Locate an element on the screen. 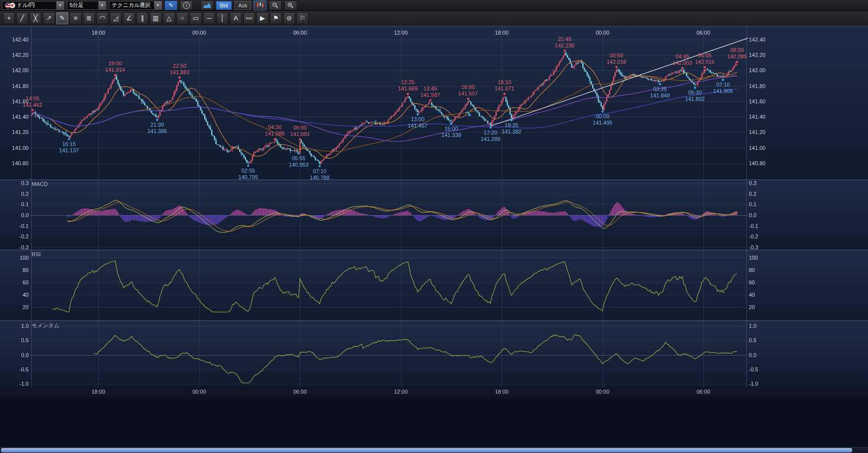  timeframe-label: 5分足 is located at coordinates (83, 5).